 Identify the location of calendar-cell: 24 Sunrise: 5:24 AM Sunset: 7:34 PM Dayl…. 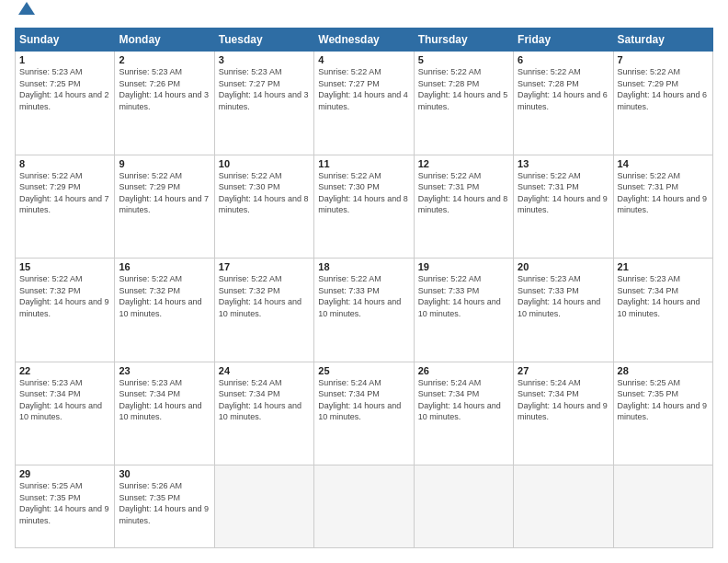
(264, 414).